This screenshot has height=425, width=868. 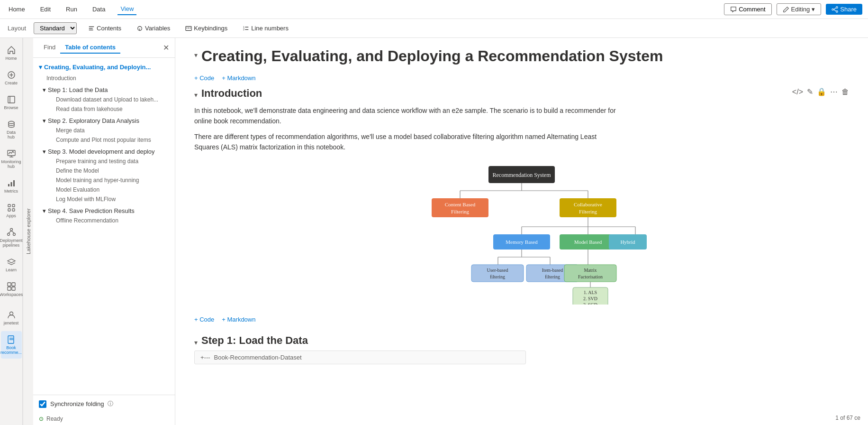 What do you see at coordinates (55, 28) in the screenshot?
I see `layout-select: Standard` at bounding box center [55, 28].